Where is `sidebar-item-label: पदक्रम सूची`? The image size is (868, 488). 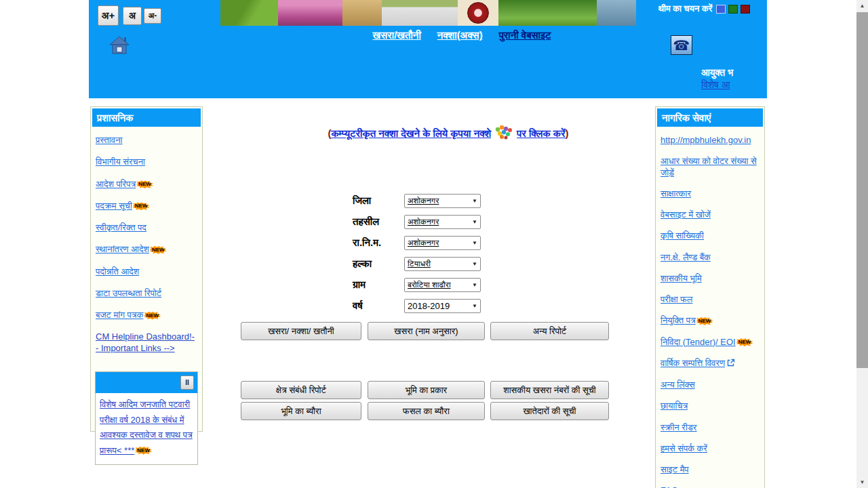
sidebar-item-label: पदक्रम सूची is located at coordinates (114, 206).